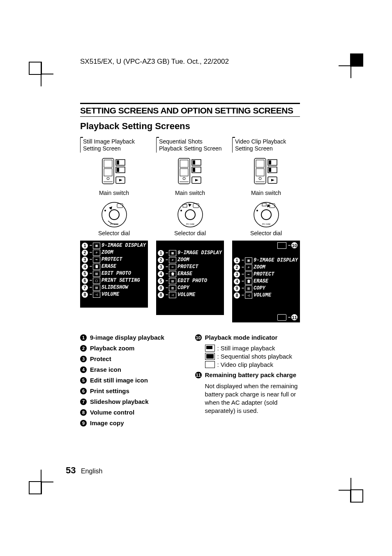  I want to click on mode-video-icon: : Video clip playback, so click(253, 364).